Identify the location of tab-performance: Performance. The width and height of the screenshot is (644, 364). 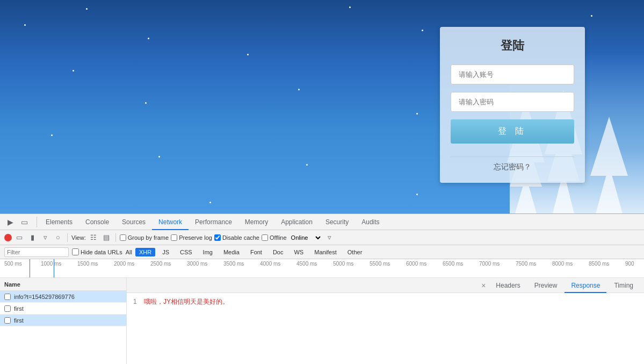
(214, 222).